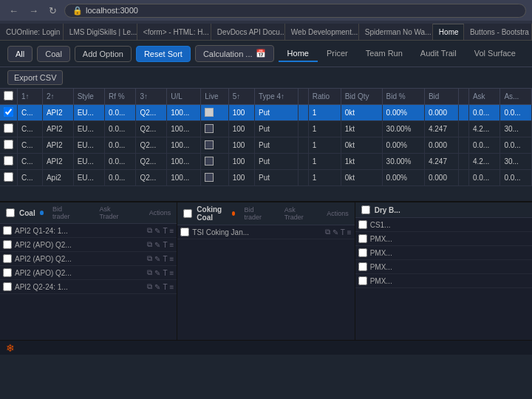  What do you see at coordinates (100, 32) in the screenshot?
I see `browser-tab-1: LMS DigiSkills | Le...` at bounding box center [100, 32].